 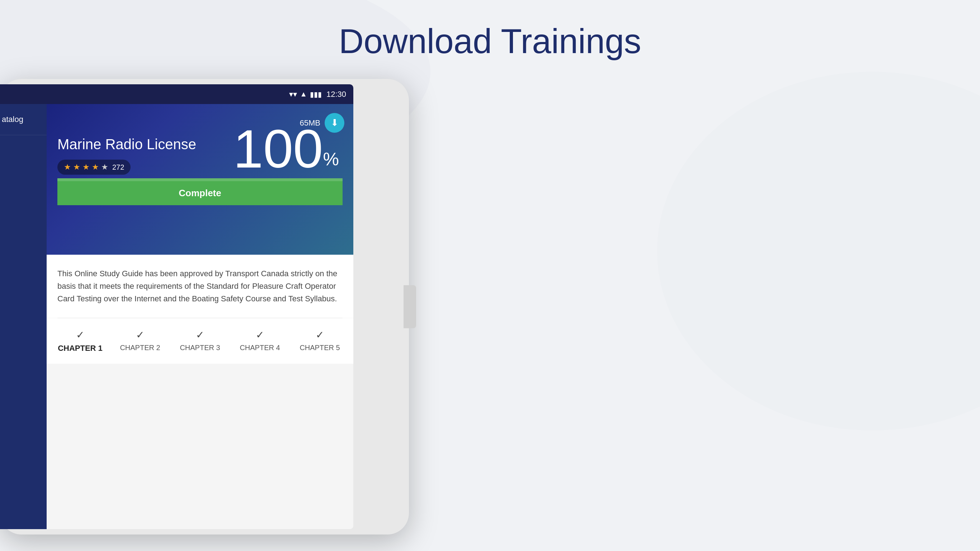 I want to click on star-1: ★, so click(x=68, y=167).